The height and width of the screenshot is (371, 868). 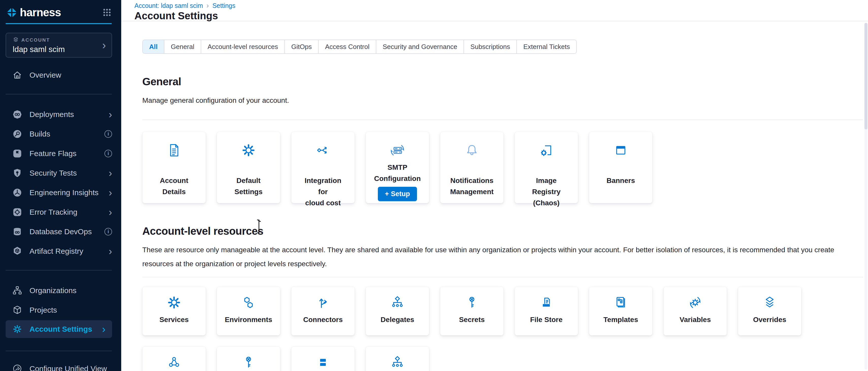 What do you see at coordinates (472, 168) in the screenshot?
I see `card-notifications-management: Notifications Management` at bounding box center [472, 168].